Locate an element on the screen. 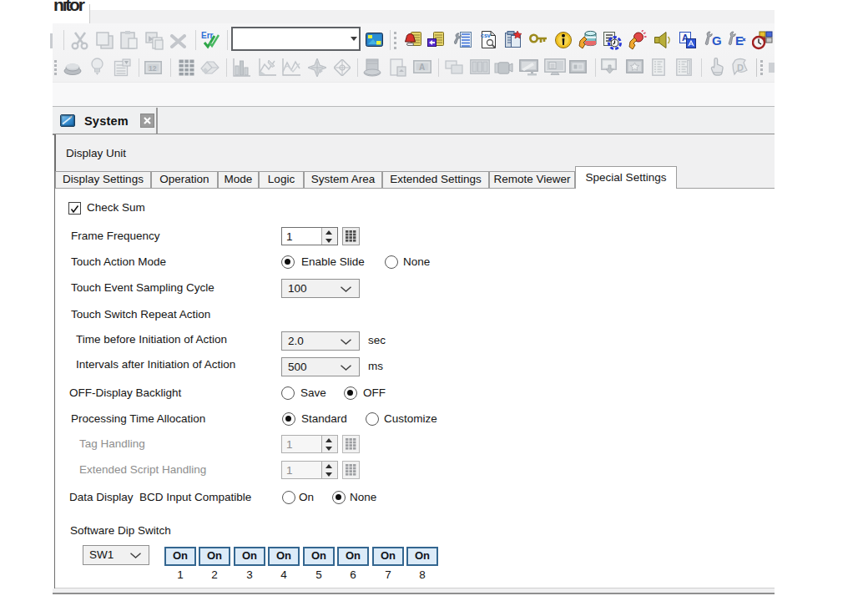  svg-text: 12 is located at coordinates (153, 68).